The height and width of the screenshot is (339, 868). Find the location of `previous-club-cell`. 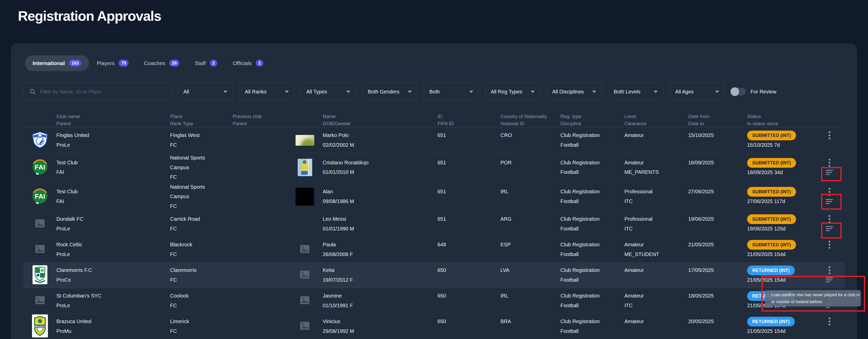

previous-club-cell is located at coordinates (264, 140).